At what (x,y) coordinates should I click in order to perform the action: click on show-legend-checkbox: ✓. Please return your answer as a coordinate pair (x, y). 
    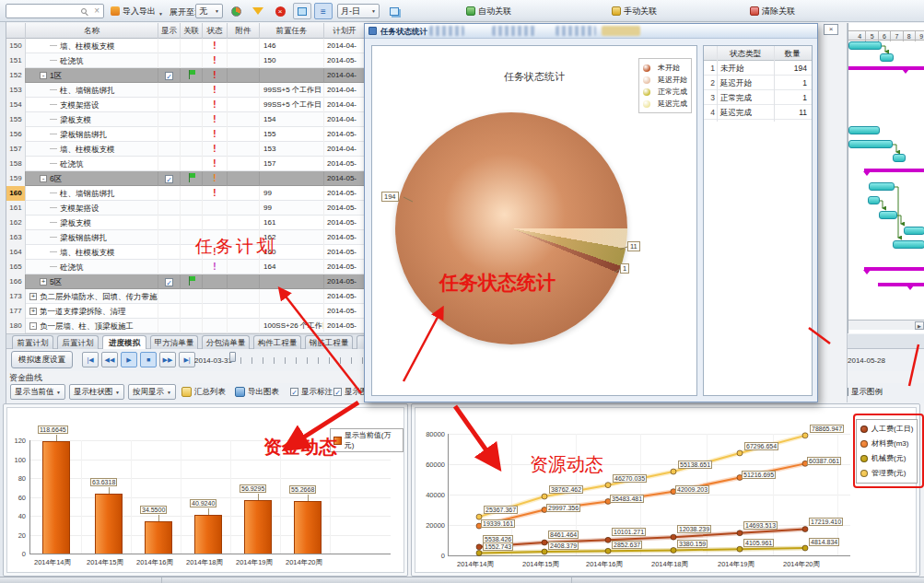
    Looking at the image, I should click on (337, 392).